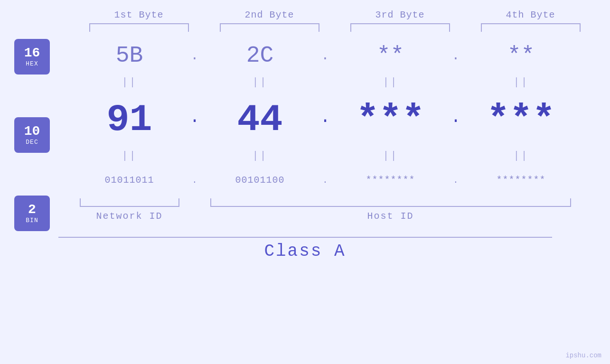  Describe the element at coordinates (32, 210) in the screenshot. I see `bin-base-num: 2` at that location.